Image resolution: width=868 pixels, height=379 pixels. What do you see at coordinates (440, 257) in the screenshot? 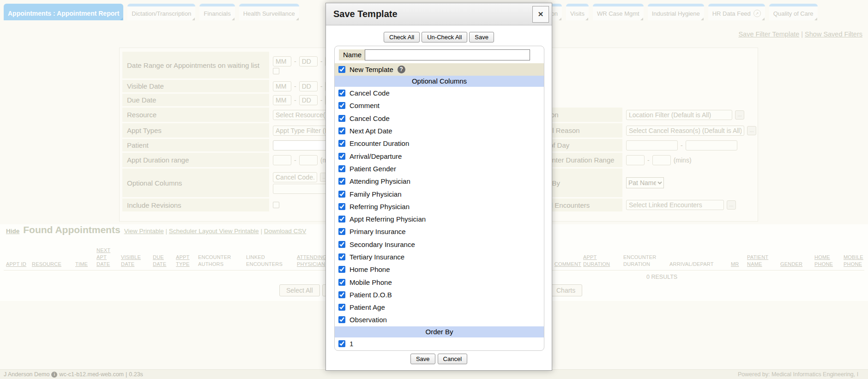
I see `column-option-row: Tertiary Insurance` at bounding box center [440, 257].